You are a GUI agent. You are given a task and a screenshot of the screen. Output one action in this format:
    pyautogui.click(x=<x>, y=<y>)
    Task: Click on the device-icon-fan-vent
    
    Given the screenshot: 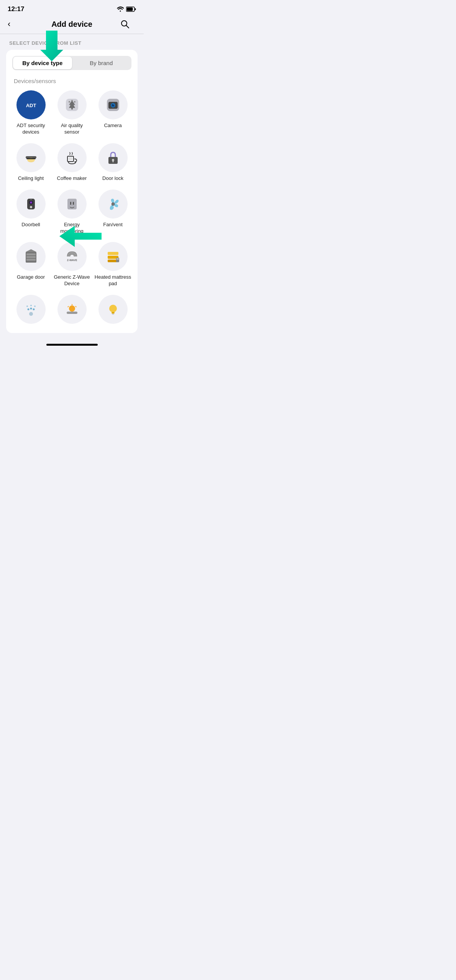 What is the action you would take?
    pyautogui.click(x=113, y=204)
    